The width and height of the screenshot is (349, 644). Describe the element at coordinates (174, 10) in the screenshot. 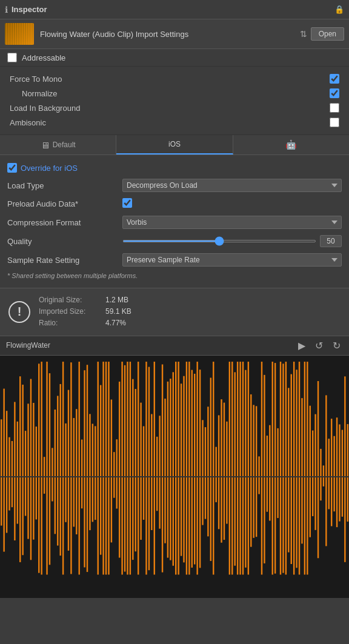

I see `inspector-header: ℹ Inspector 🔒` at that location.